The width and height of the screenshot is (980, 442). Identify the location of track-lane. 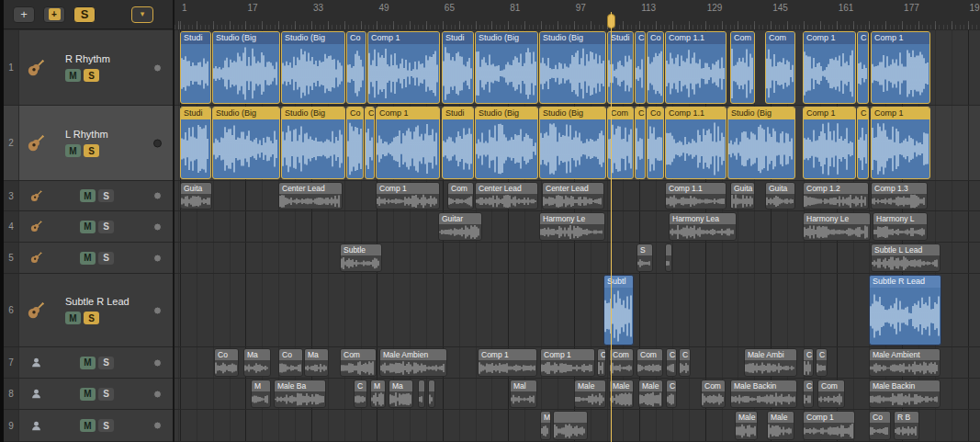
(577, 311).